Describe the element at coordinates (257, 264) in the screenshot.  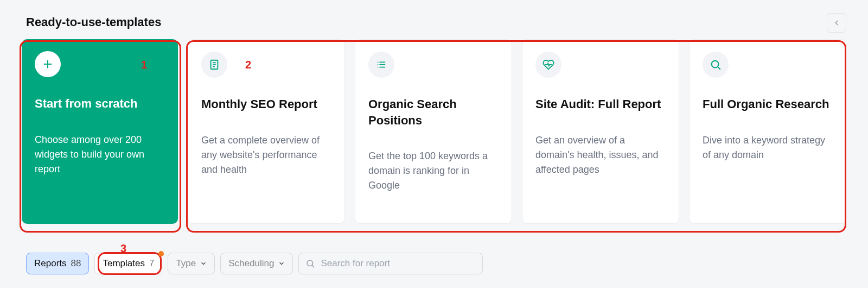
I see `scheduling-dropdown: Scheduling` at that location.